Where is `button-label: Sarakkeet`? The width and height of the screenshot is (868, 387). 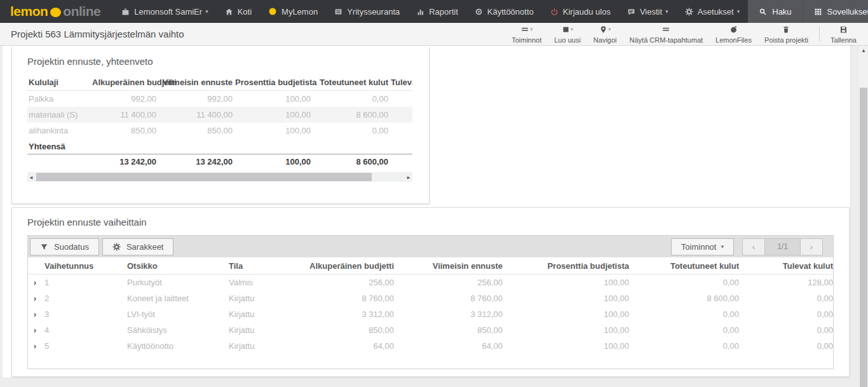 button-label: Sarakkeet is located at coordinates (145, 247).